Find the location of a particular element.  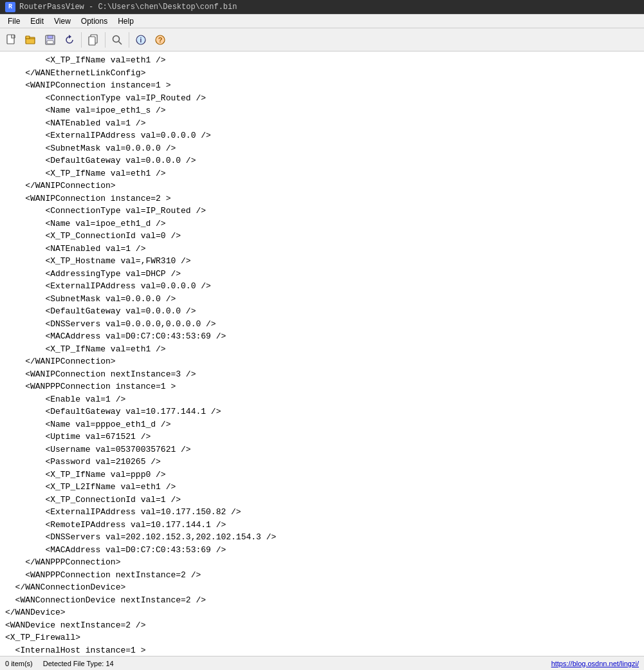

status-items: 0 item(s) is located at coordinates (19, 664).